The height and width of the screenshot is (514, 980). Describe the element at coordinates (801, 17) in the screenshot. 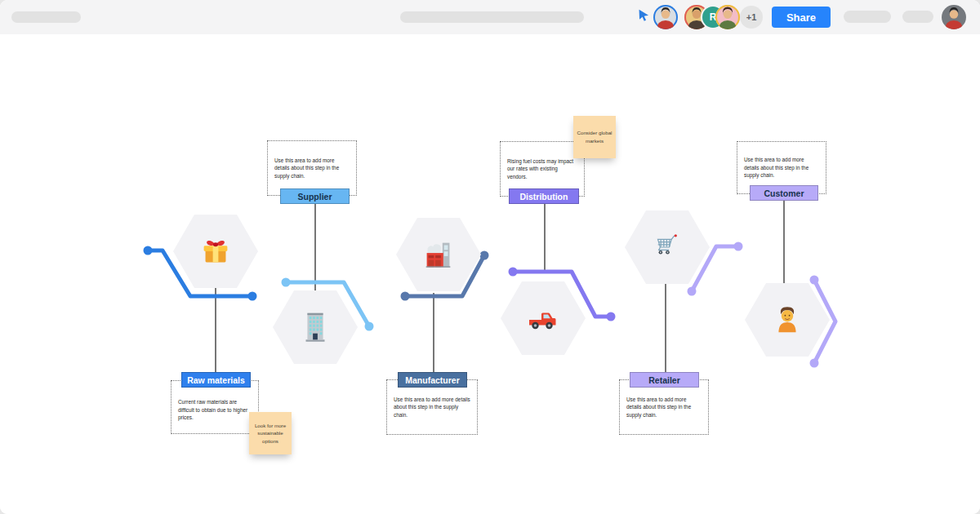

I see `share-button: Share` at that location.